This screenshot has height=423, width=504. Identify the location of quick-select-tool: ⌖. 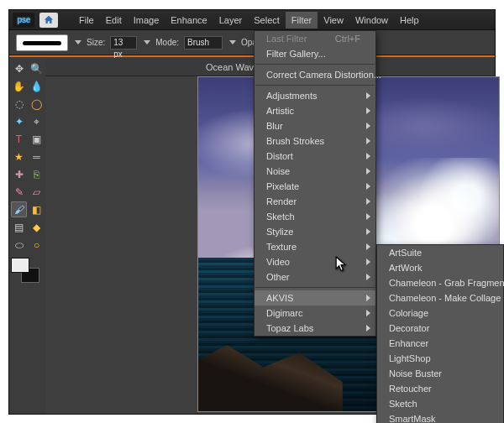
(37, 121).